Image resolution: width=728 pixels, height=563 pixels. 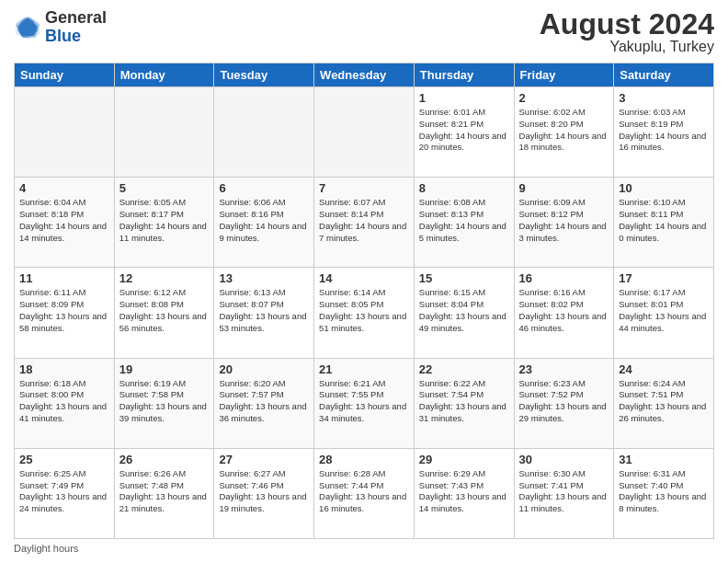 I want to click on day-number: 10, so click(x=664, y=188).